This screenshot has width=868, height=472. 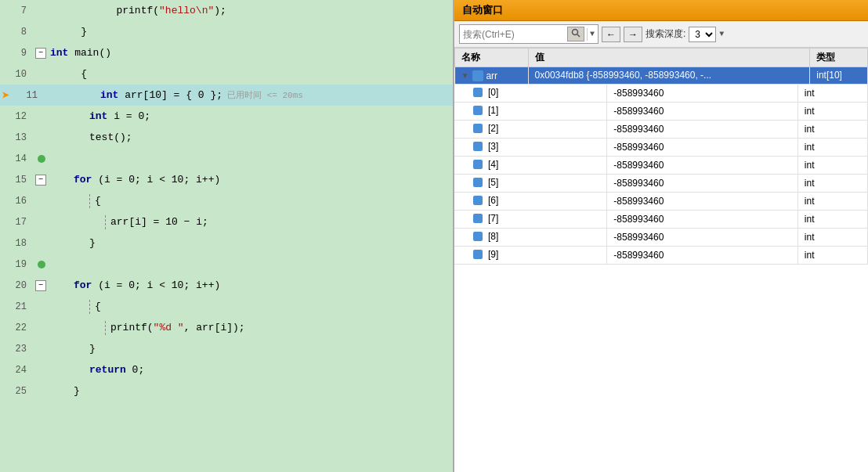 What do you see at coordinates (251, 11) in the screenshot?
I see `code-content: printf("hello\n");` at bounding box center [251, 11].